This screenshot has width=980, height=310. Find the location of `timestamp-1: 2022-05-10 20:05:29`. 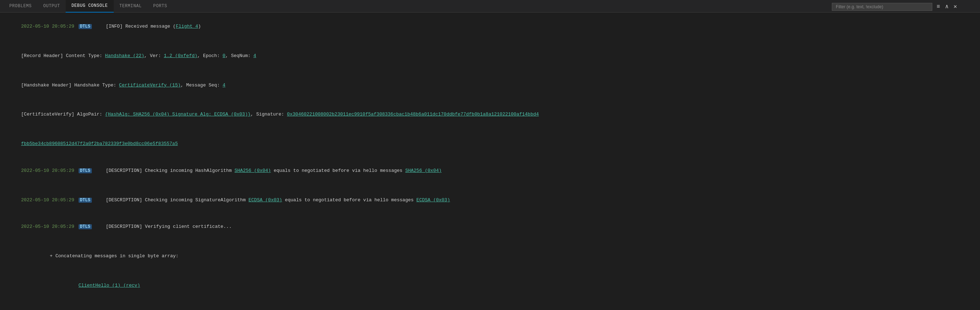

timestamp-1: 2022-05-10 20:05:29 is located at coordinates (48, 26).